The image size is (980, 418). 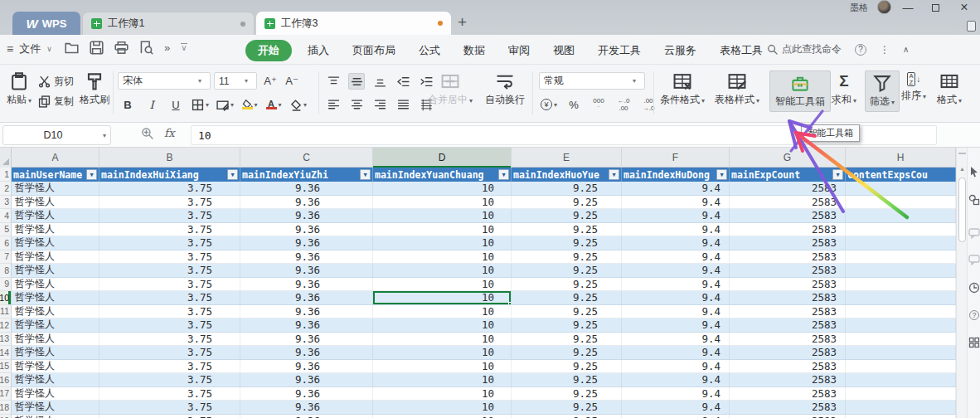 What do you see at coordinates (788, 257) in the screenshot?
I see `cell-G7: 2583` at bounding box center [788, 257].